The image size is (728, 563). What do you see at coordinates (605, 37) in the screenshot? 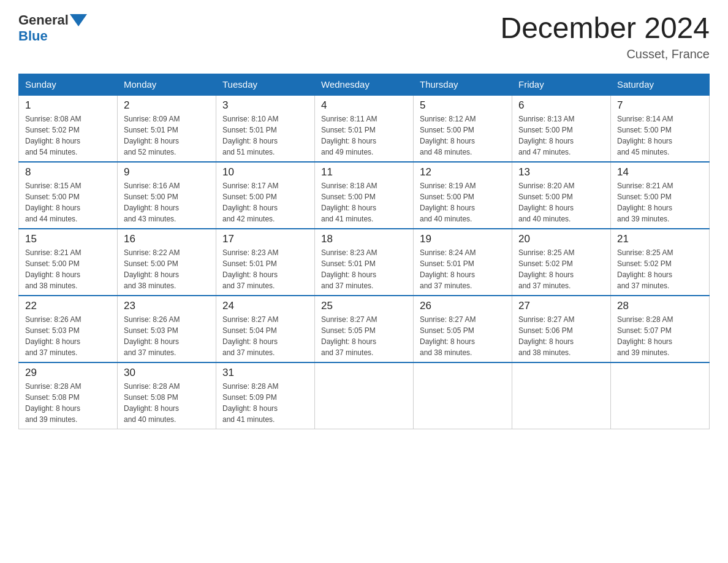
I see `title-area: December 2024 Cusset, France` at bounding box center [605, 37].